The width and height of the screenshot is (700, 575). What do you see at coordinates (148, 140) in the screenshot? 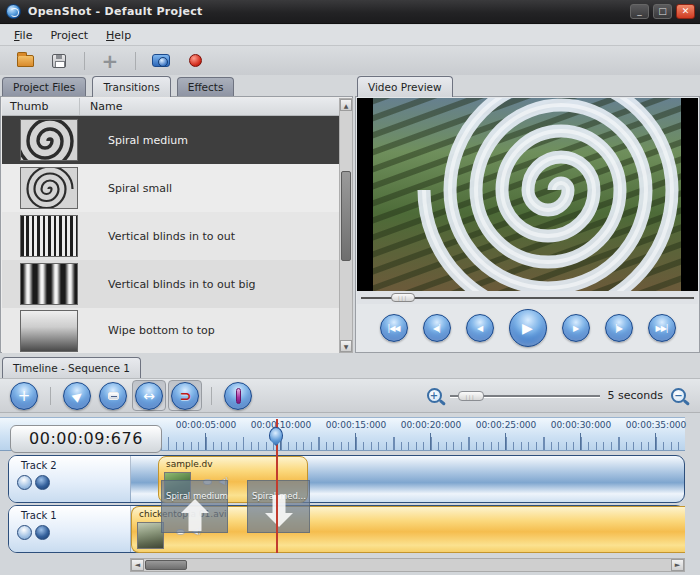
I see `transition-name: Spiral medium` at bounding box center [148, 140].